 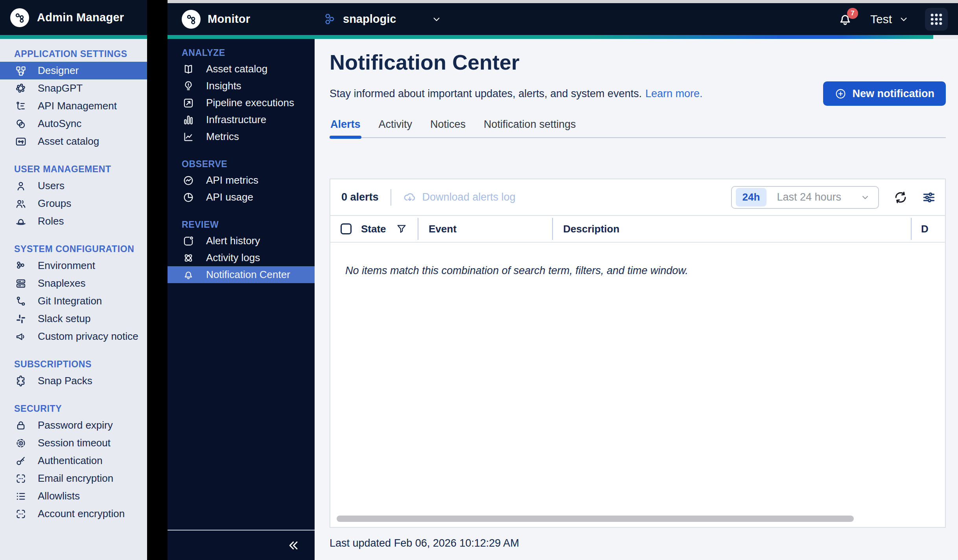 What do you see at coordinates (74, 478) in the screenshot?
I see `sidebar-item-email-encryption: Email encryption` at bounding box center [74, 478].